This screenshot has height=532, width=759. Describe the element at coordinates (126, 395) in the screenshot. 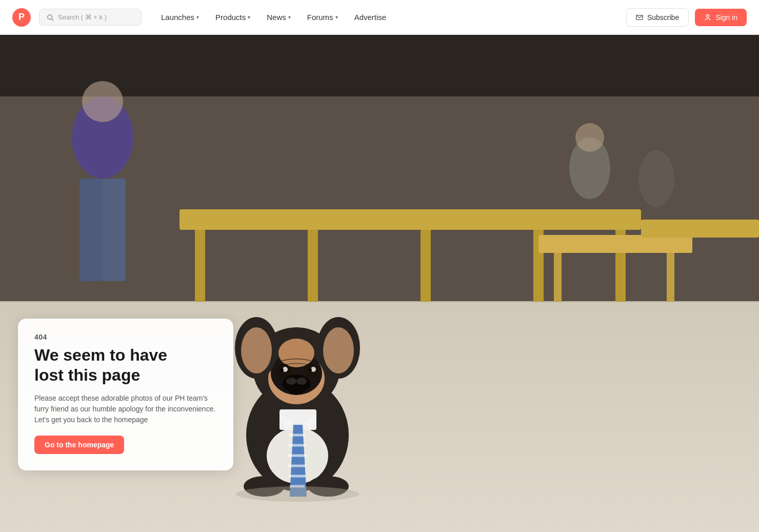

I see `error-card: 404 We seem to have lost this page Pleas…` at that location.